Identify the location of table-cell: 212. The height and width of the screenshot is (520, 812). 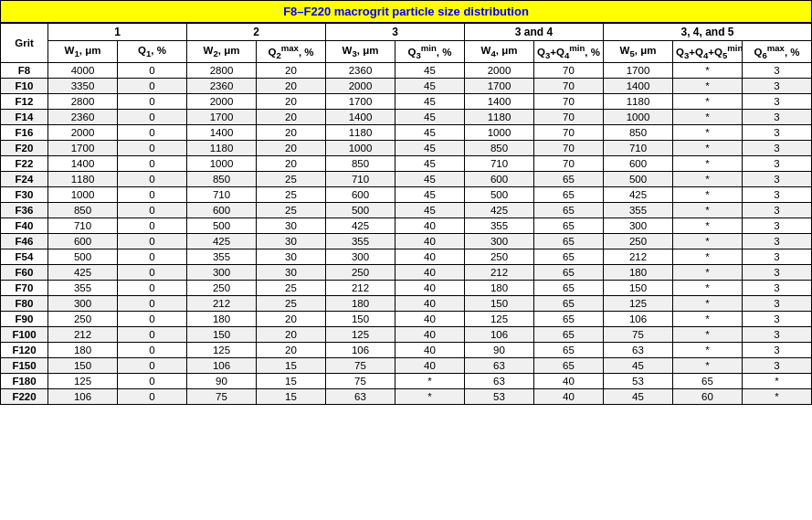
(361, 289).